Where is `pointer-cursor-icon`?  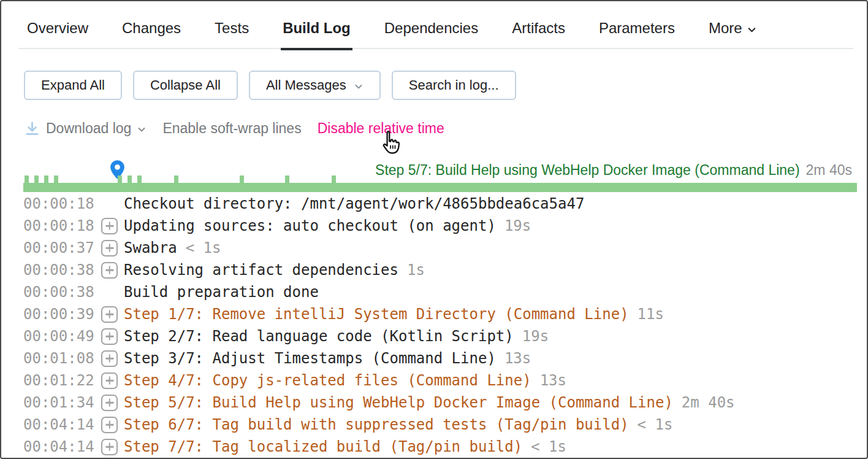
pointer-cursor-icon is located at coordinates (390, 142).